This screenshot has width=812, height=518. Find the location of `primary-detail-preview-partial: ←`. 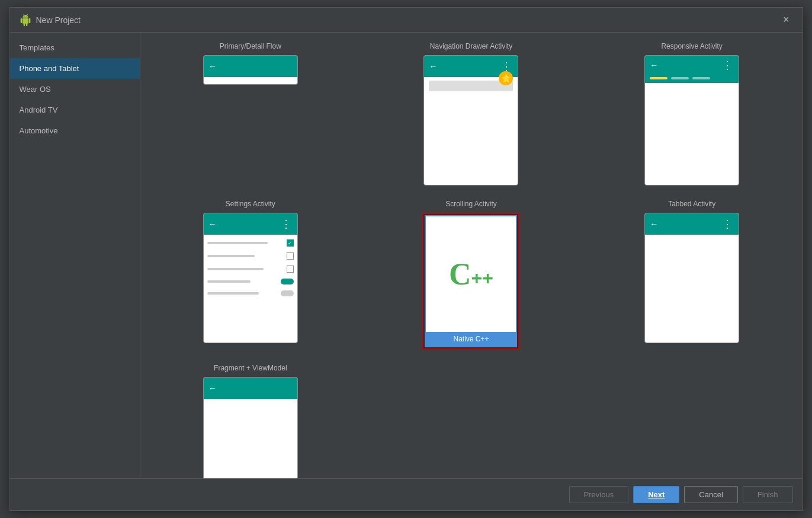

primary-detail-preview-partial: ← is located at coordinates (251, 70).